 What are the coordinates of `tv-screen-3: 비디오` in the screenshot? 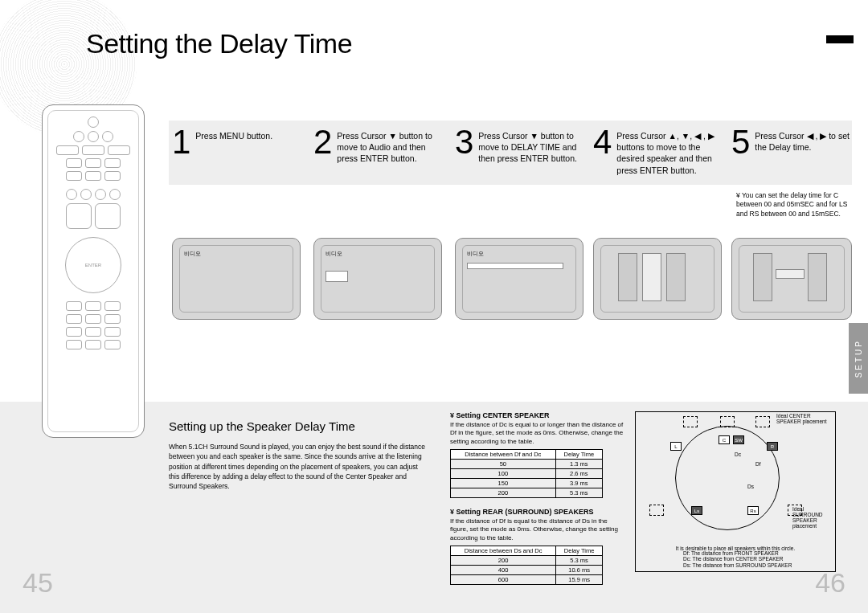 It's located at (519, 279).